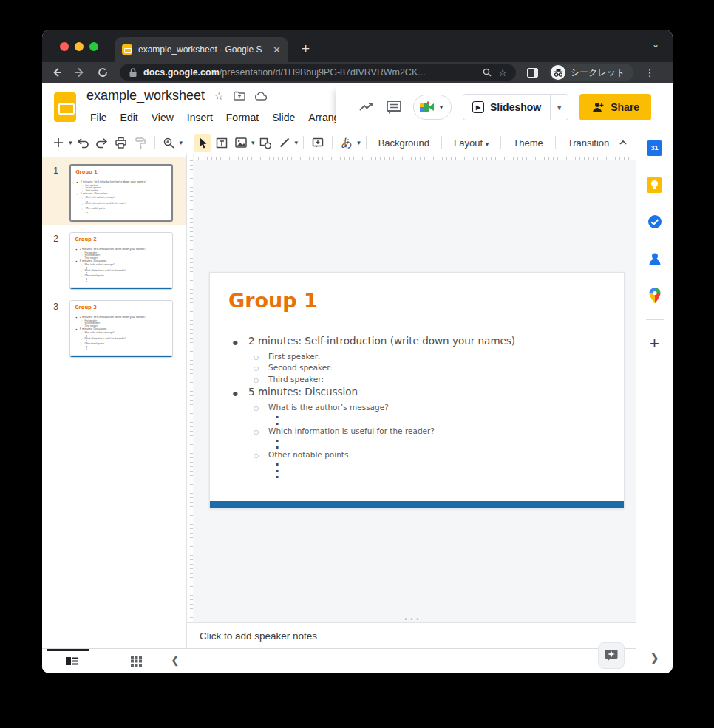 Image resolution: width=714 pixels, height=728 pixels. I want to click on slide-accent-bar, so click(417, 504).